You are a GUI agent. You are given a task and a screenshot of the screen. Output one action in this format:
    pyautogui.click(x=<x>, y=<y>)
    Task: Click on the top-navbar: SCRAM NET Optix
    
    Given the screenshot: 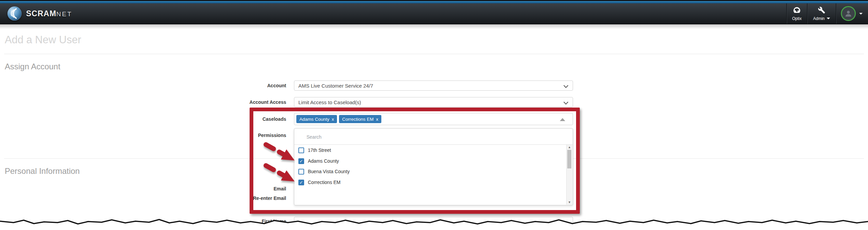 What is the action you would take?
    pyautogui.click(x=434, y=14)
    